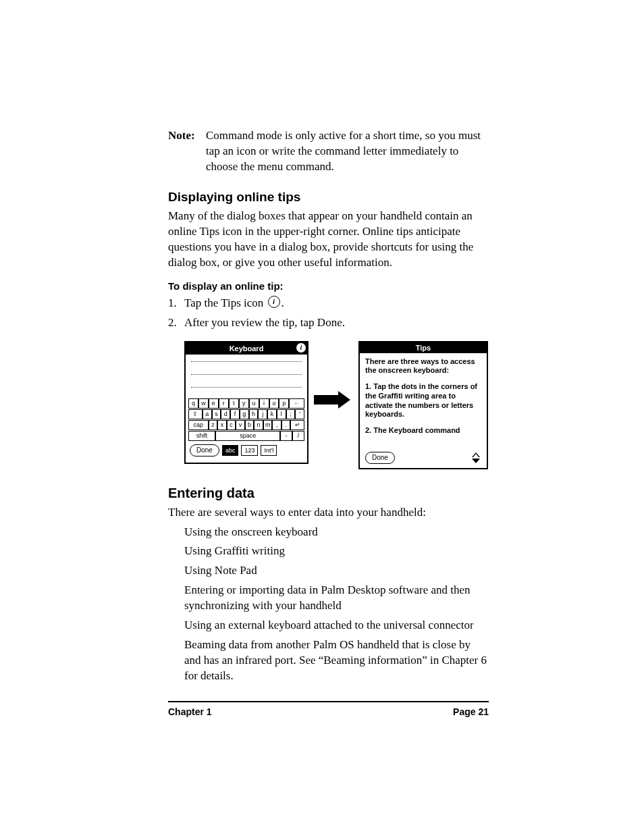 The height and width of the screenshot is (834, 644). Describe the element at coordinates (244, 404) in the screenshot. I see `key: y` at that location.